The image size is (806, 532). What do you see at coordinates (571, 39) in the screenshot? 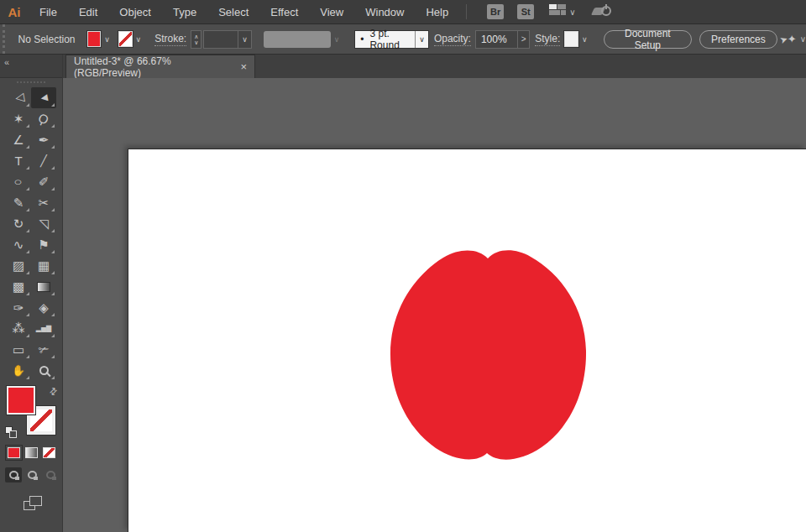
I see `style-swatch` at bounding box center [571, 39].